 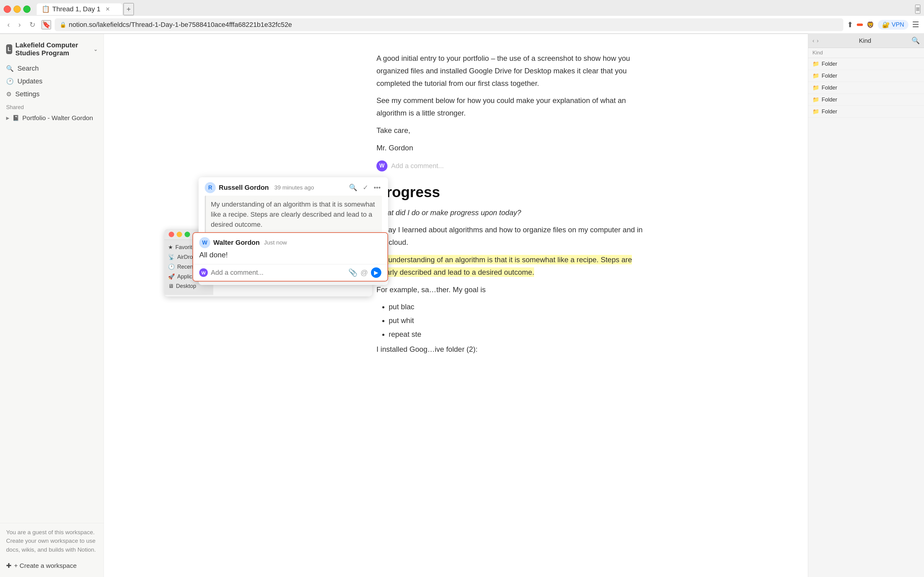 I want to click on right-panel-item-2: 📁 Folder, so click(x=866, y=76).